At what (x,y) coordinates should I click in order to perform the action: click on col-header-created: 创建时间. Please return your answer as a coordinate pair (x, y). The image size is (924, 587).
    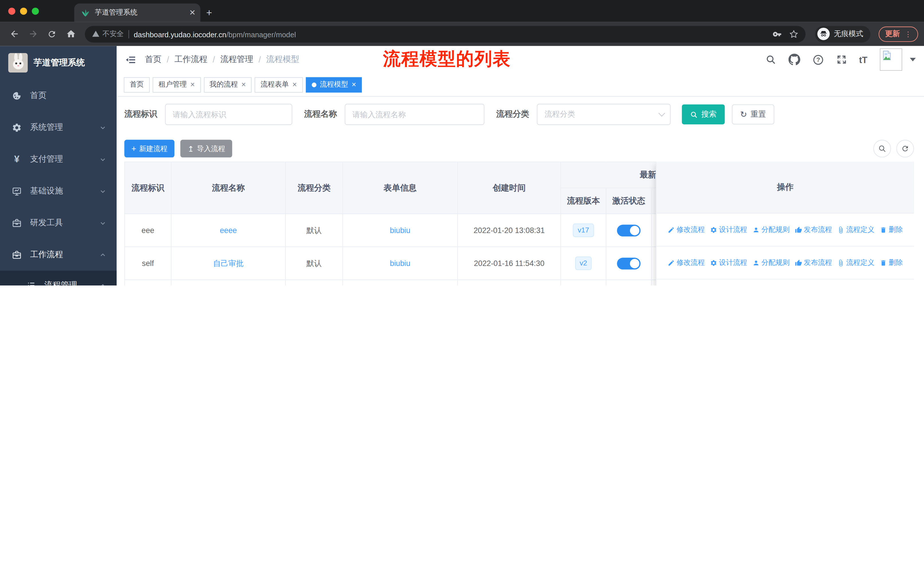
    Looking at the image, I should click on (510, 188).